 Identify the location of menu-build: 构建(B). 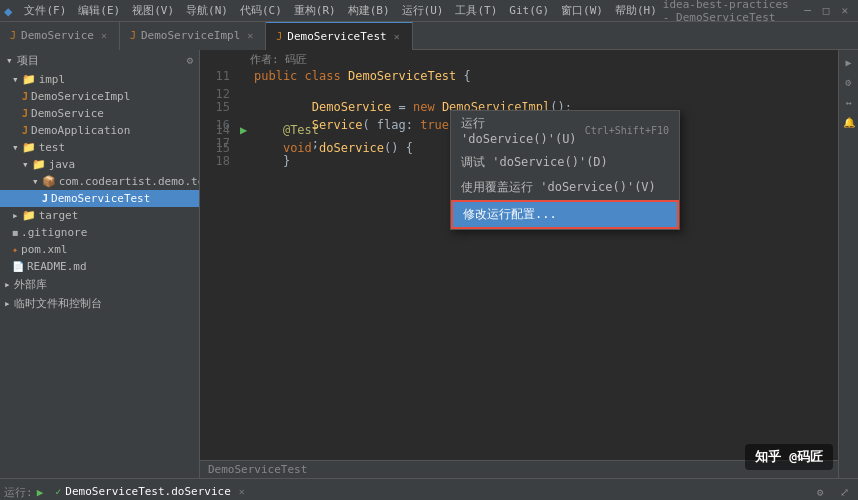
(369, 10).